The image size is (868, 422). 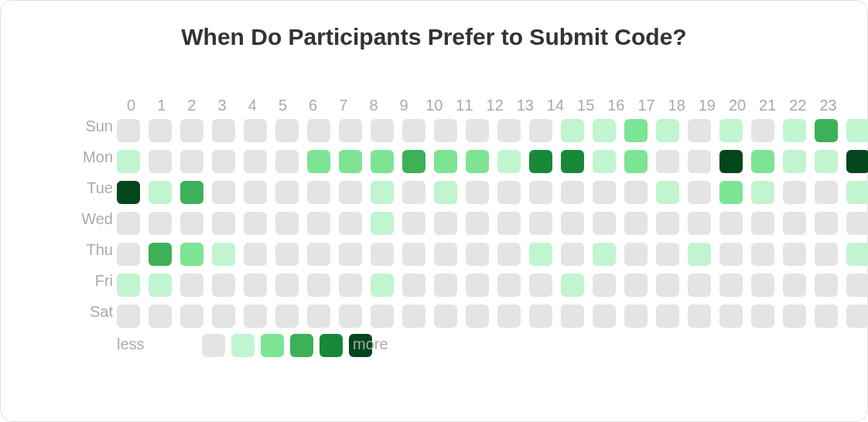 What do you see at coordinates (96, 281) in the screenshot?
I see `day-label: Fri` at bounding box center [96, 281].